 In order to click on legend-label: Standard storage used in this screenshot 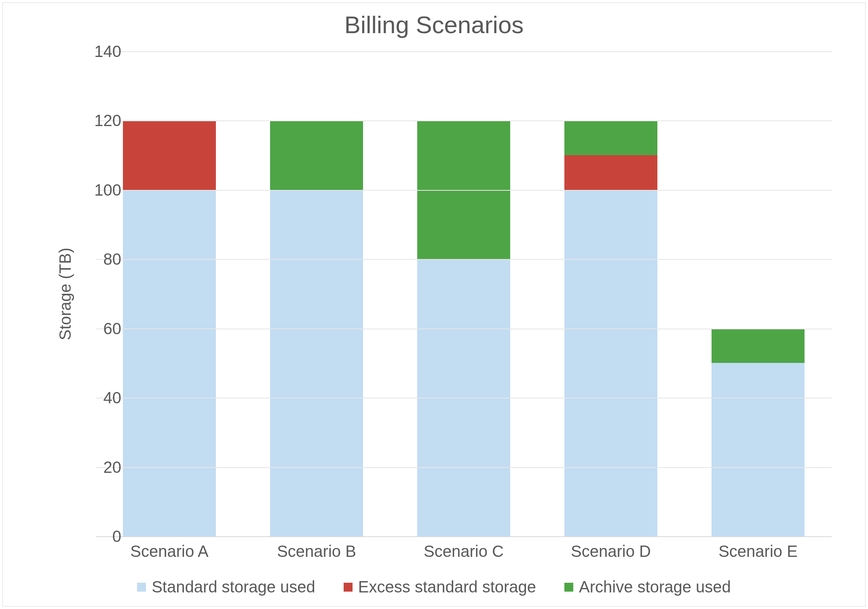, I will do `click(234, 587)`.